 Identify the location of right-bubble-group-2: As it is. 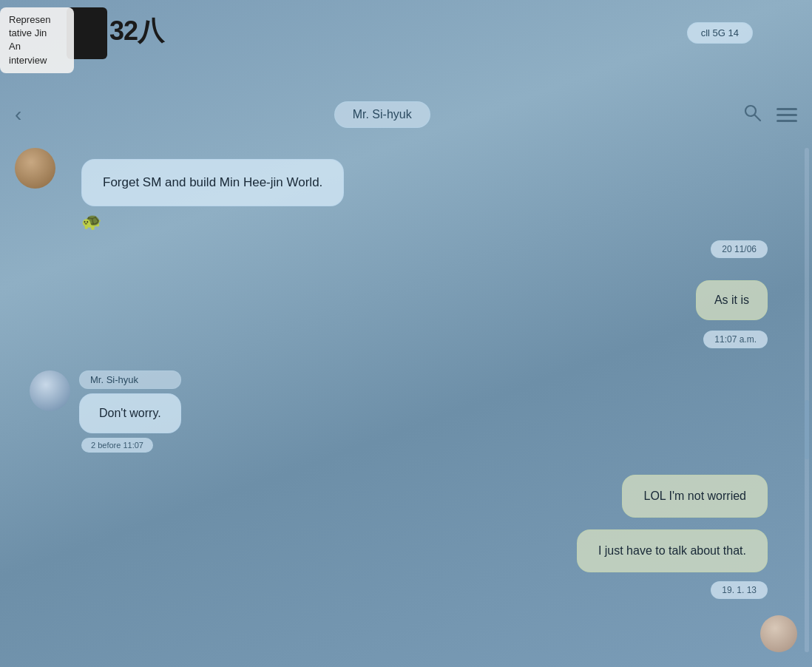
(391, 300).